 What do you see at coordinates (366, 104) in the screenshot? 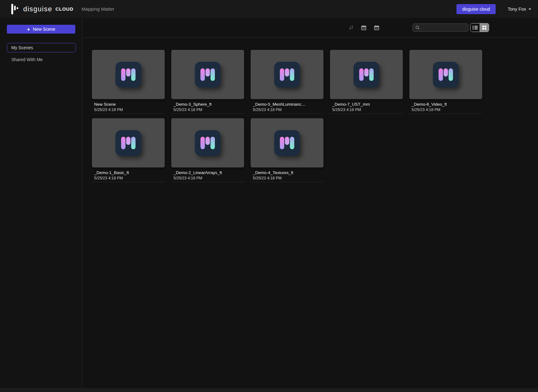
I see `scene-title: _Demo-7_UST_mm` at bounding box center [366, 104].